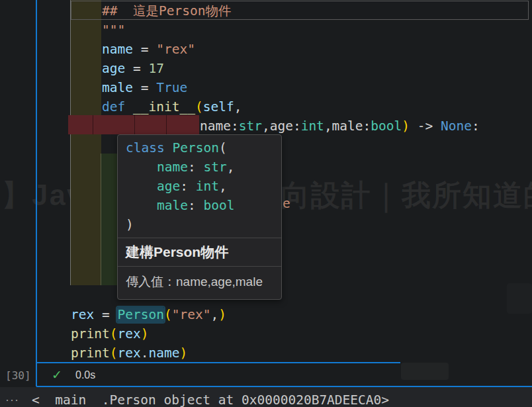  Describe the element at coordinates (133, 69) in the screenshot. I see `code-line: age = 17` at that location.